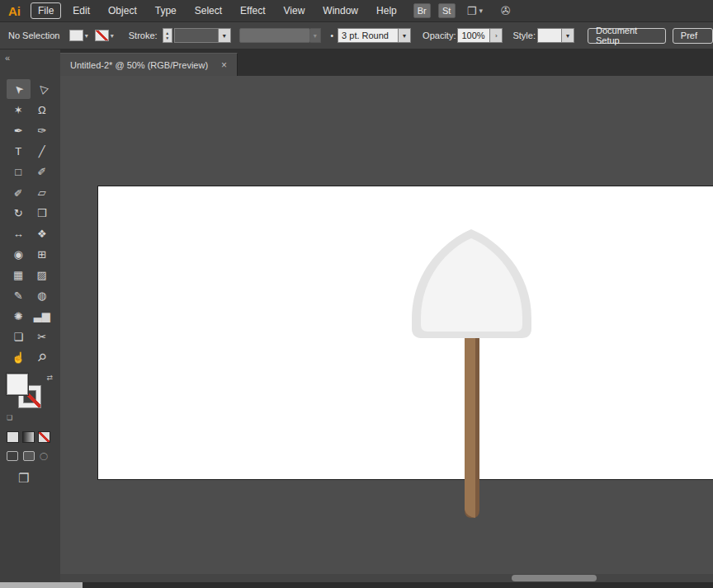 Image resolution: width=713 pixels, height=588 pixels. I want to click on brush-definition-value: 3 pt. Round, so click(368, 35).